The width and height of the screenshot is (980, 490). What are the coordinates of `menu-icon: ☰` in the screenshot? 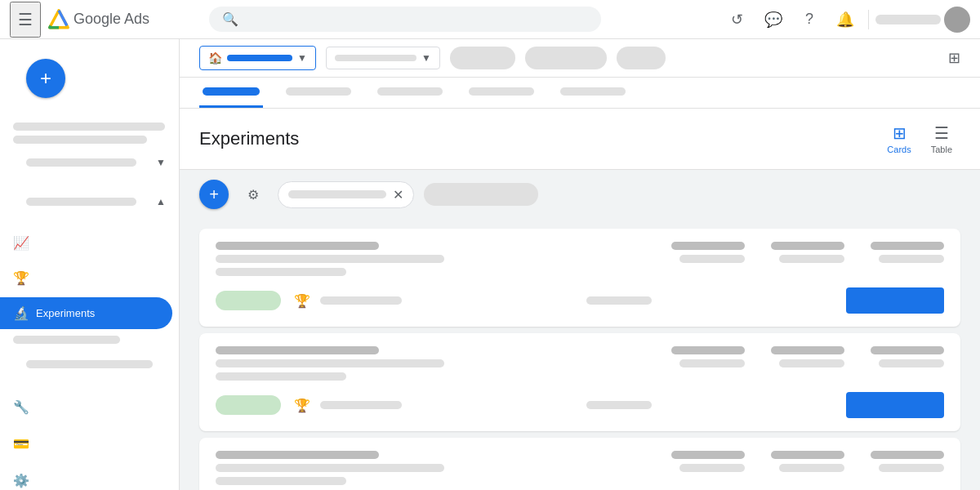 It's located at (25, 20).